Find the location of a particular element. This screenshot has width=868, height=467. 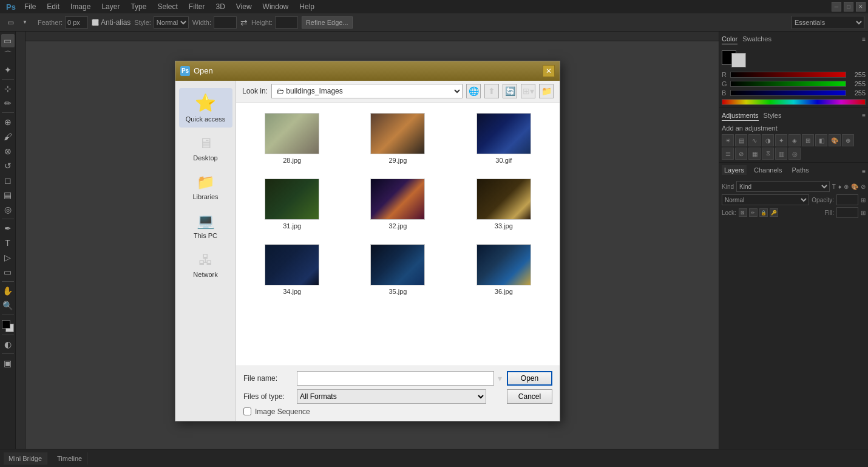

file-name-35: 35.jpg is located at coordinates (398, 291).